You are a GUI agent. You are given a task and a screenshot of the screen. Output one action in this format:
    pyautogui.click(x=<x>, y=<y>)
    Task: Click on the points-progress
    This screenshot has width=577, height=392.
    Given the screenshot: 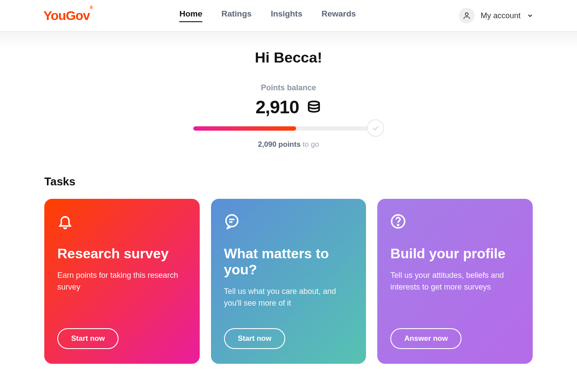 What is the action you would take?
    pyautogui.click(x=289, y=128)
    